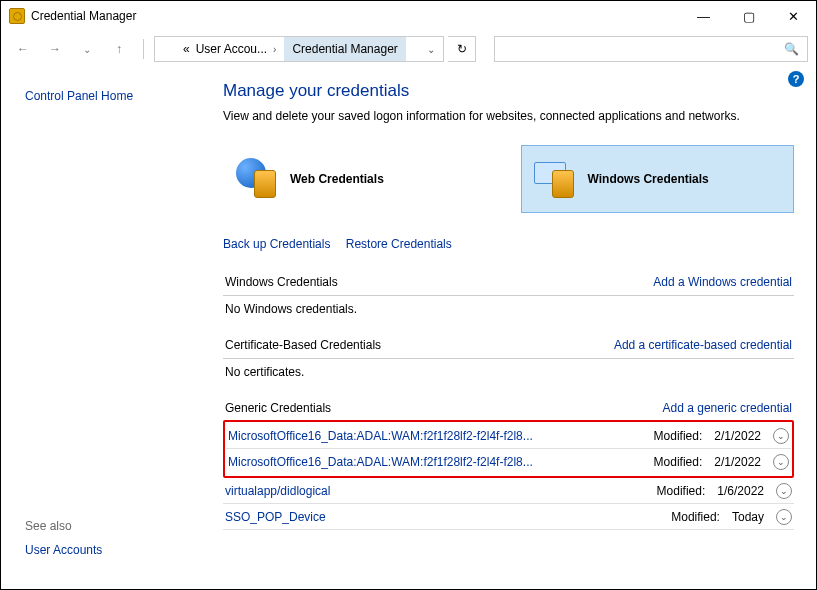 The image size is (817, 590). What do you see at coordinates (508, 346) in the screenshot?
I see `section-certificate-credentials: Certificate-Based Credentials Add a cert…` at bounding box center [508, 346].